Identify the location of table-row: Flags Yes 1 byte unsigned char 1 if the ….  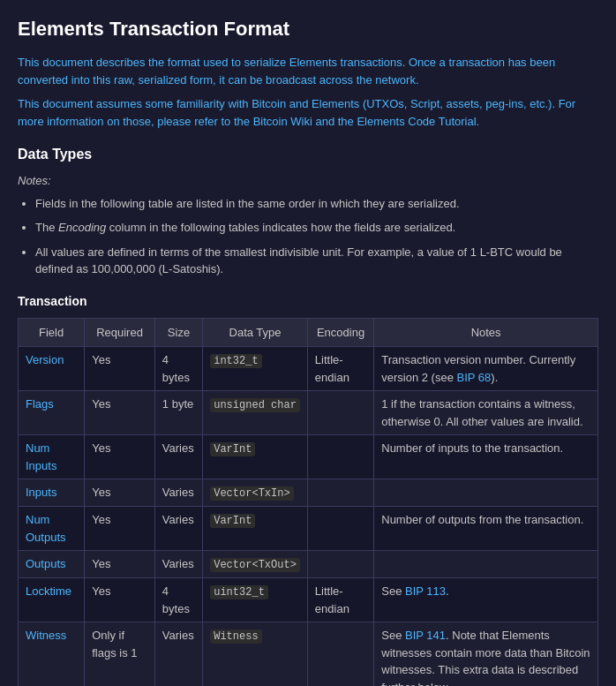
(309, 413).